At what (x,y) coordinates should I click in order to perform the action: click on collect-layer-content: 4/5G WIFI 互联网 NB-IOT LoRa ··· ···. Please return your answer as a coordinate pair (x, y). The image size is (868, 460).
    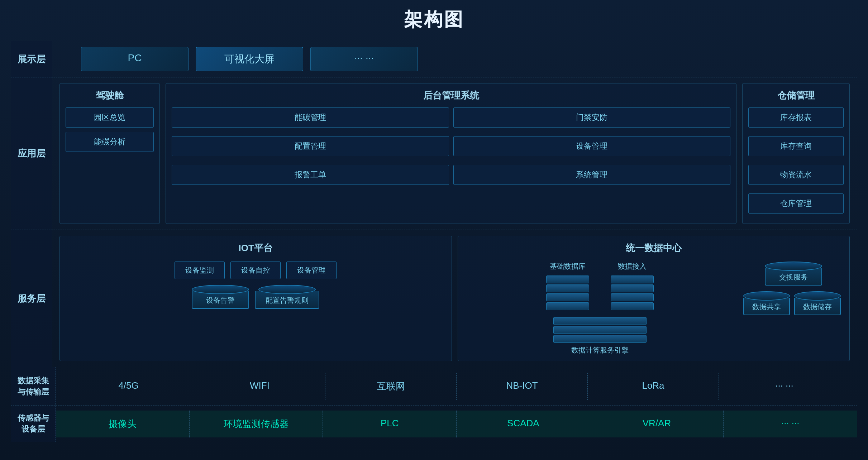
    Looking at the image, I should click on (457, 386).